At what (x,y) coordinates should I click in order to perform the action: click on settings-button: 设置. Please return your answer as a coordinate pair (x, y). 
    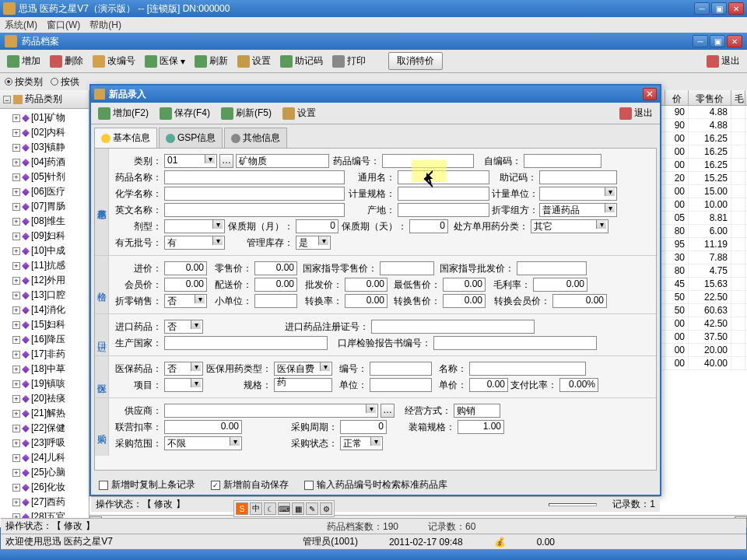
    Looking at the image, I should click on (254, 61).